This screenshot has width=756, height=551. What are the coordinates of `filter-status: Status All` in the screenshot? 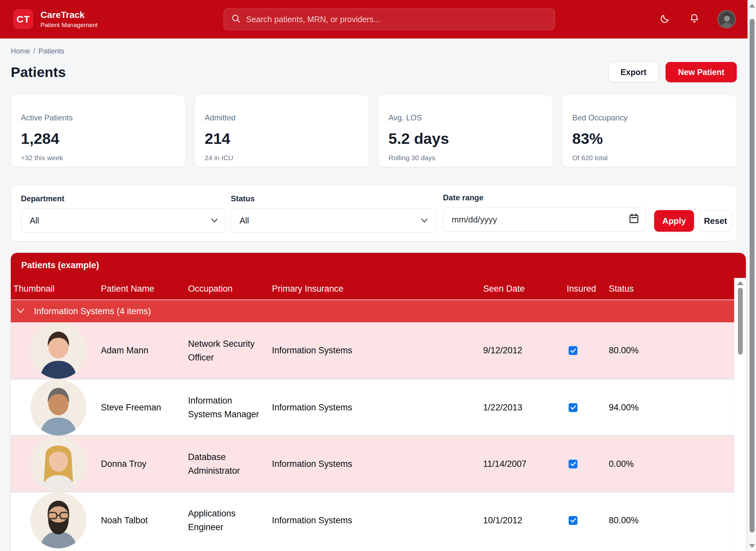 It's located at (333, 213).